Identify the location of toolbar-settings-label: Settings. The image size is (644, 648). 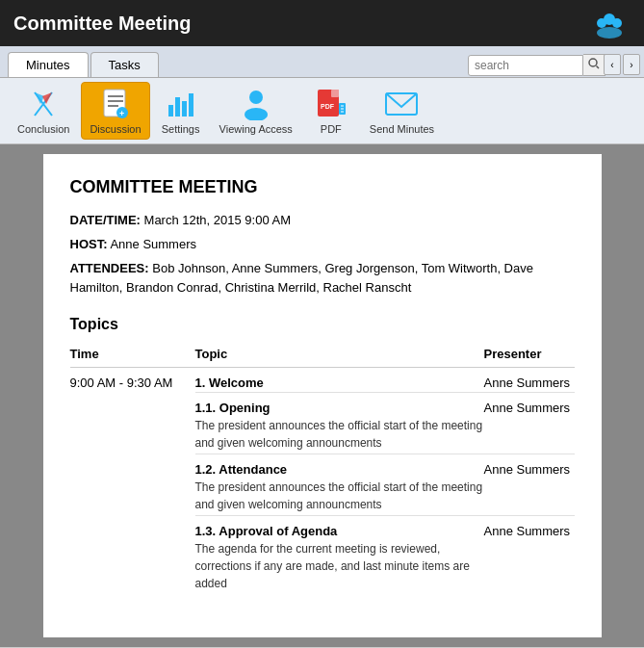
(181, 129).